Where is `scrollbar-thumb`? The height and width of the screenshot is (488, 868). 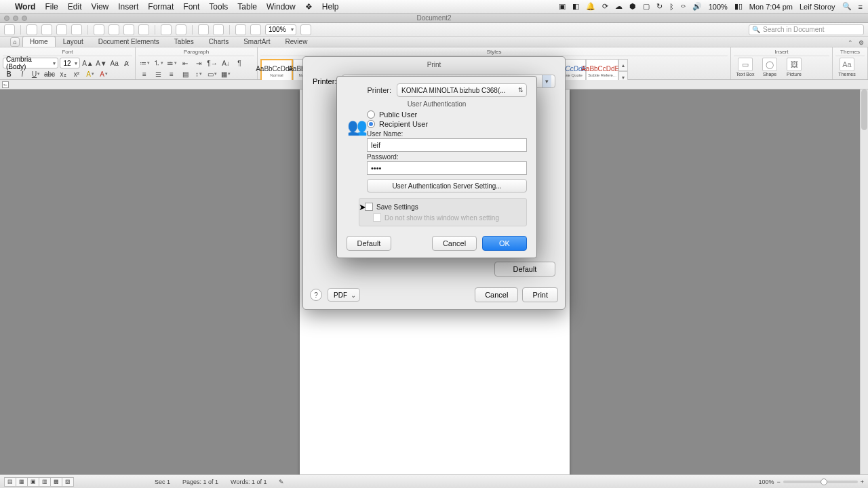
scrollbar-thumb is located at coordinates (864, 110).